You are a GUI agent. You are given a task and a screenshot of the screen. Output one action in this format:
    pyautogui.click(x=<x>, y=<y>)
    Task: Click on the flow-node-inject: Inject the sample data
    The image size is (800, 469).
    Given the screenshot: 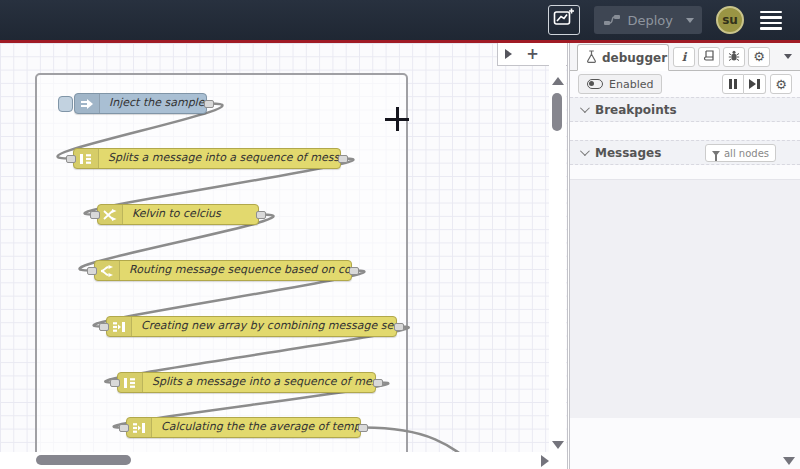 What is the action you would take?
    pyautogui.click(x=140, y=104)
    